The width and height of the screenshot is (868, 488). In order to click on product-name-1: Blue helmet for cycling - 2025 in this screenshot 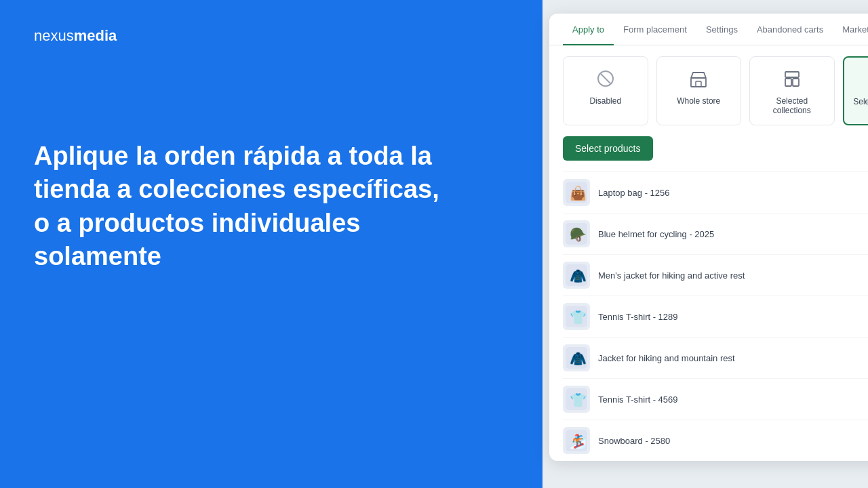, I will do `click(733, 235)`.